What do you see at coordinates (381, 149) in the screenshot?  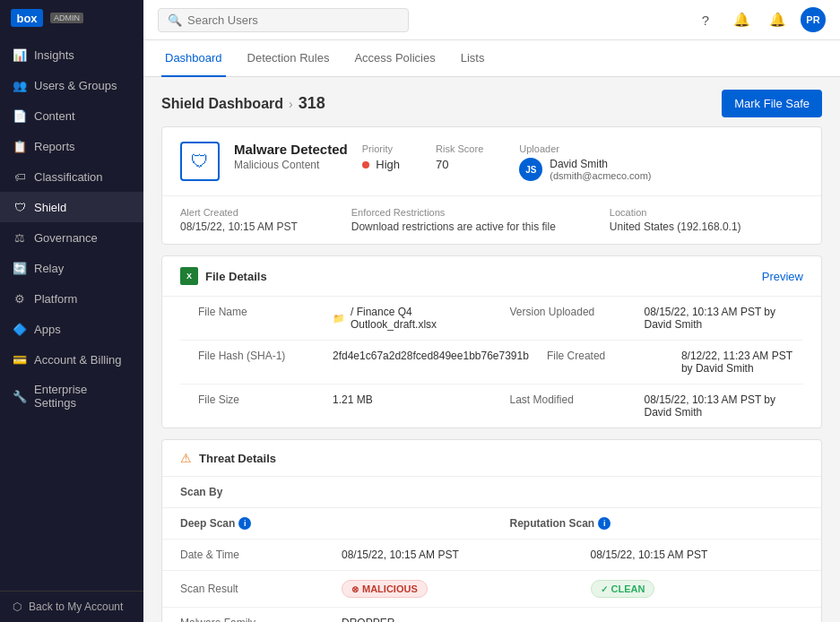 I see `priority-label: Priority` at bounding box center [381, 149].